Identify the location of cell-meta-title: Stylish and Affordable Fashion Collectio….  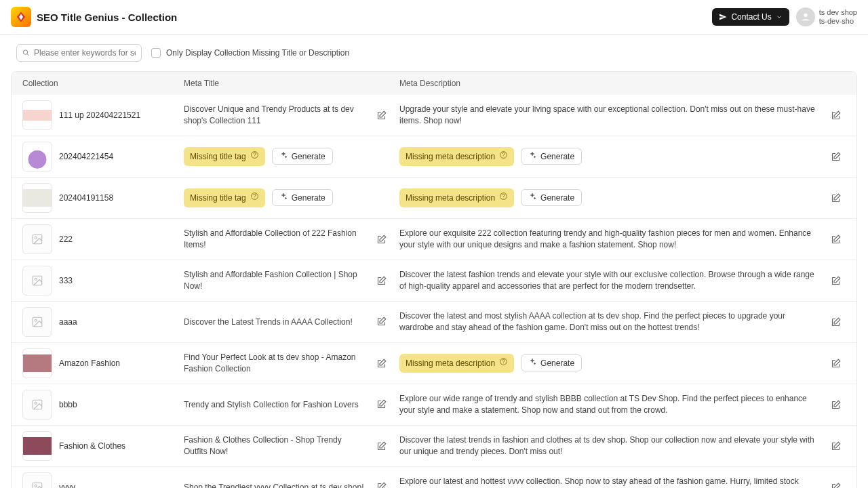
(292, 281).